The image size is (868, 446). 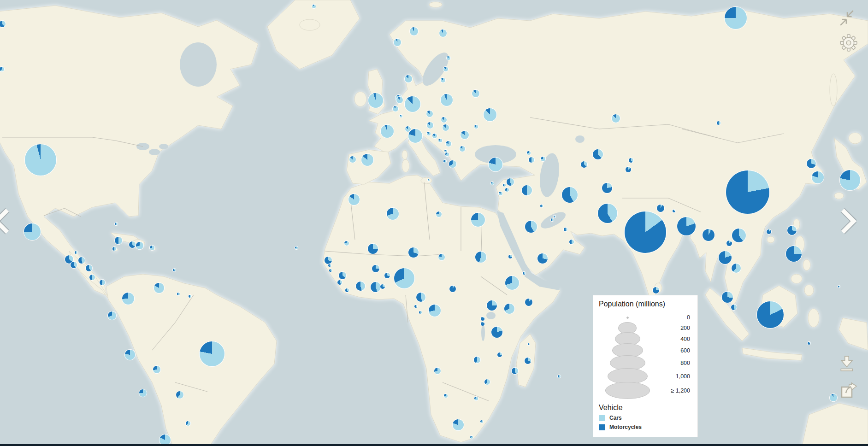 I want to click on settings-gear-icon, so click(x=849, y=43).